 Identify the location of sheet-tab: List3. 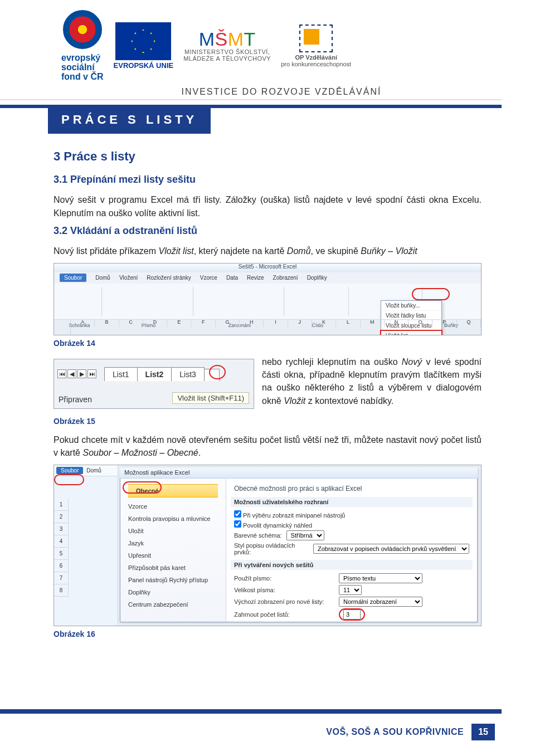
(188, 374).